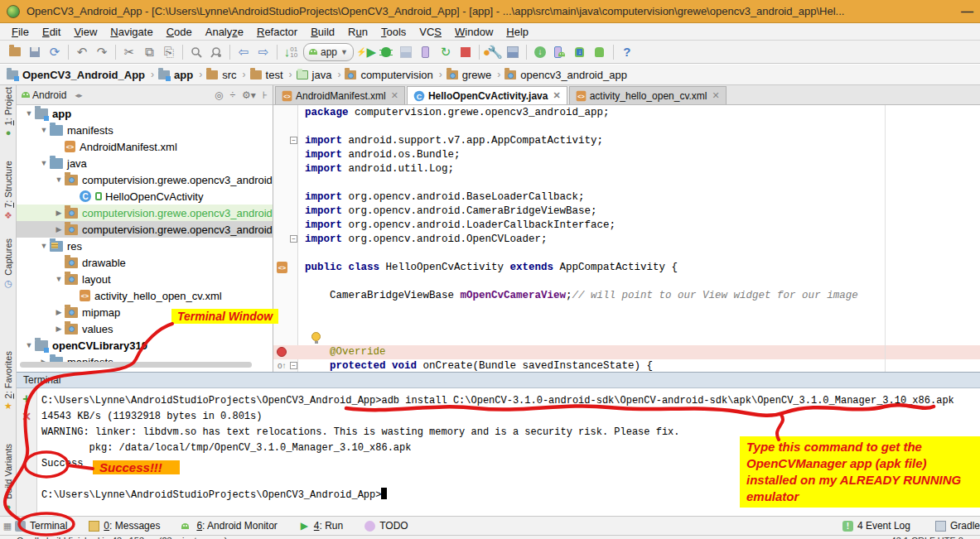 Image resolution: width=980 pixels, height=539 pixels. I want to click on cut-icon: ✂, so click(129, 52).